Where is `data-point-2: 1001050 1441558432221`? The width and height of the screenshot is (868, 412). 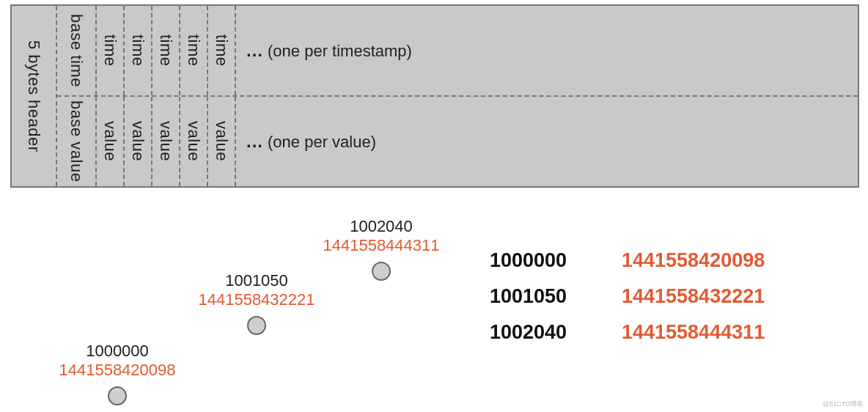
data-point-2: 1001050 1441558432221 is located at coordinates (257, 304).